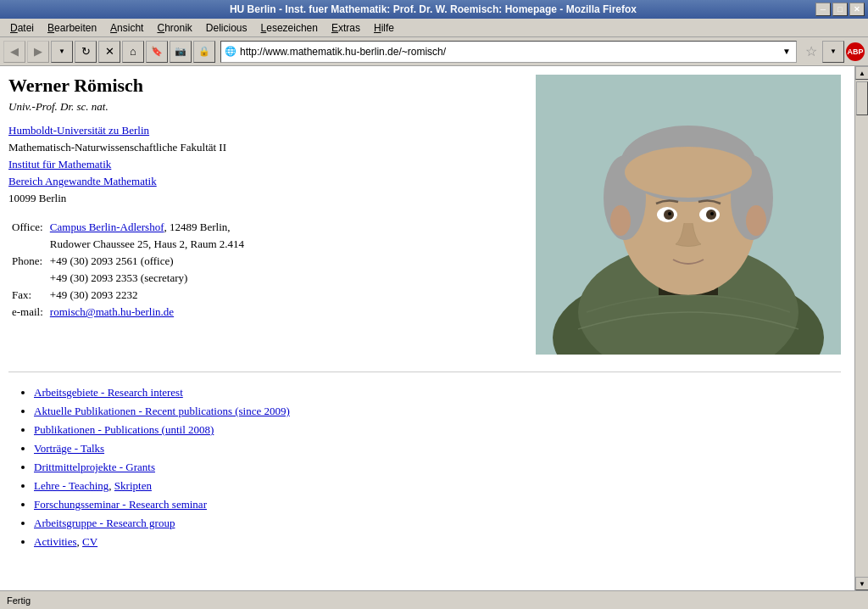  I want to click on fax-value: +49 (30) 2093 2232, so click(147, 295).